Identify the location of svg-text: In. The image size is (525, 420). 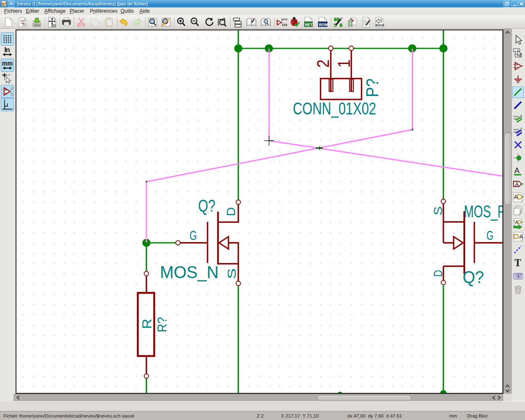
(7, 50).